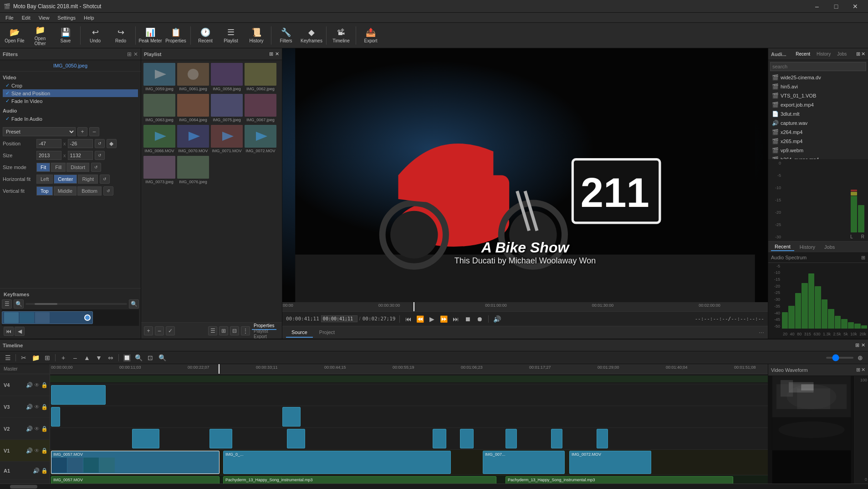 The image size is (868, 489). What do you see at coordinates (159, 139) in the screenshot?
I see `playlist-item-8: IMG_0066.MOV` at bounding box center [159, 139].